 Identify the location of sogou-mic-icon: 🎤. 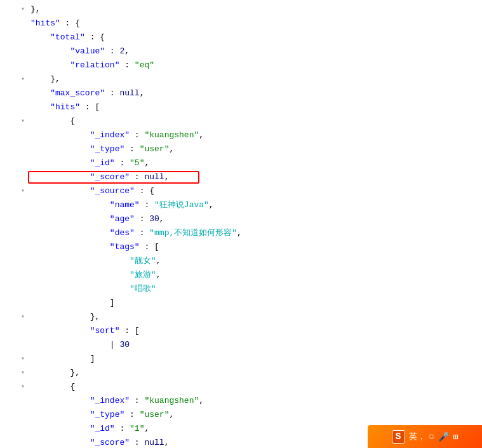
(443, 437).